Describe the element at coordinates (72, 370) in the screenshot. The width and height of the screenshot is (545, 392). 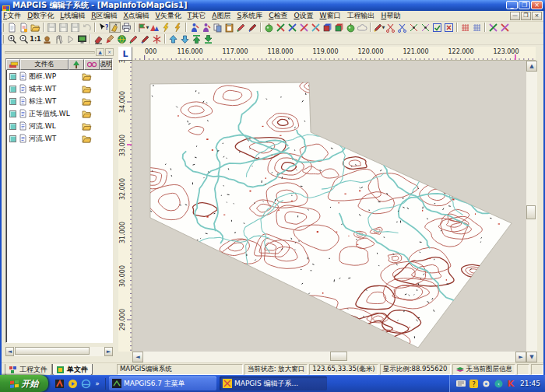
I see `tab-single-file: 单文件` at that location.